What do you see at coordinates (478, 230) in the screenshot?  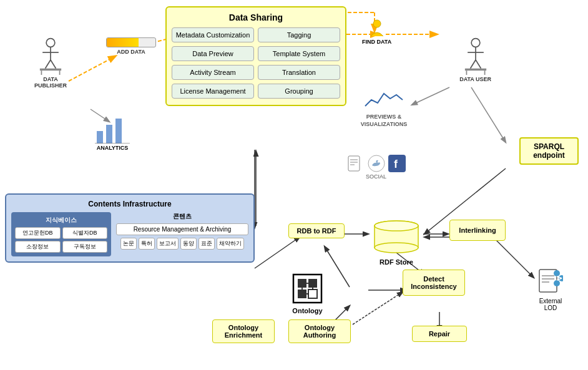 I see `interlinking-box: Interlinking` at bounding box center [478, 230].